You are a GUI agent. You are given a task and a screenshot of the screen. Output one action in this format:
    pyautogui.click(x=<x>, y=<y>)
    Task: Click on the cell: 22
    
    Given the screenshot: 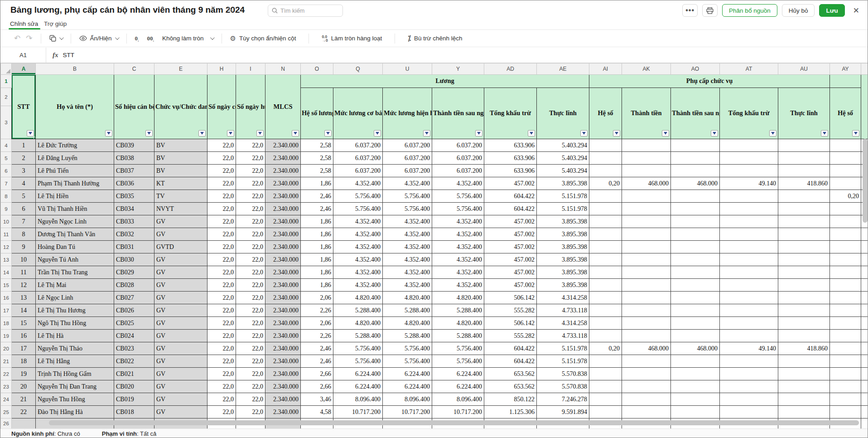 What is the action you would take?
    pyautogui.click(x=24, y=412)
    